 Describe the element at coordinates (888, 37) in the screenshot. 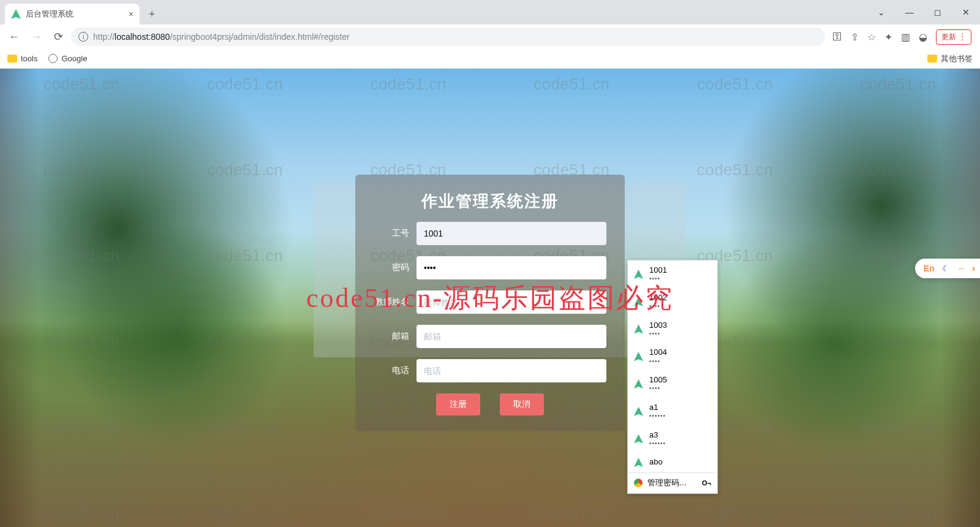

I see `extensions-icon: ✦` at that location.